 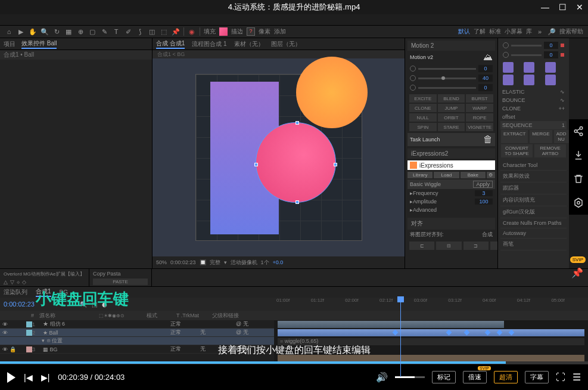 I want to click on volume-slider, so click(x=410, y=377).